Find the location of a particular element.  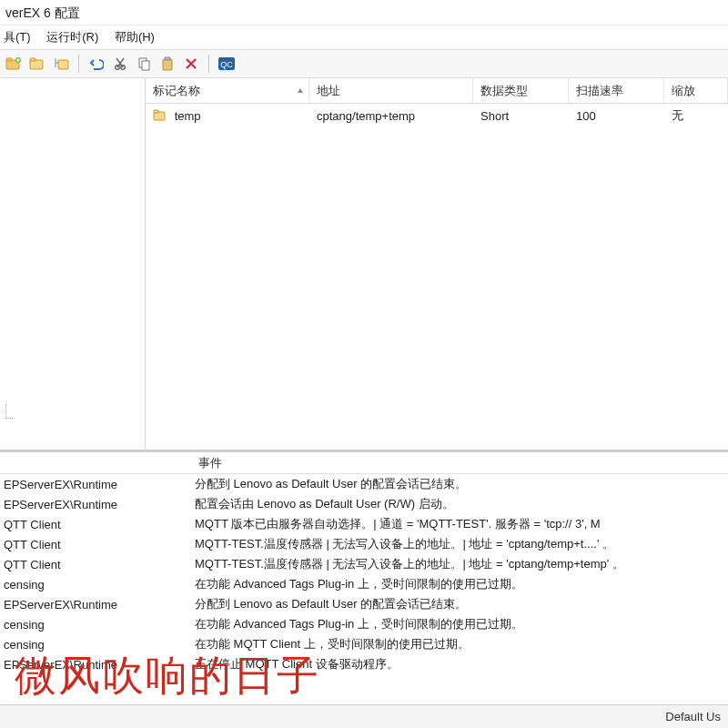

tree-pane is located at coordinates (73, 264).